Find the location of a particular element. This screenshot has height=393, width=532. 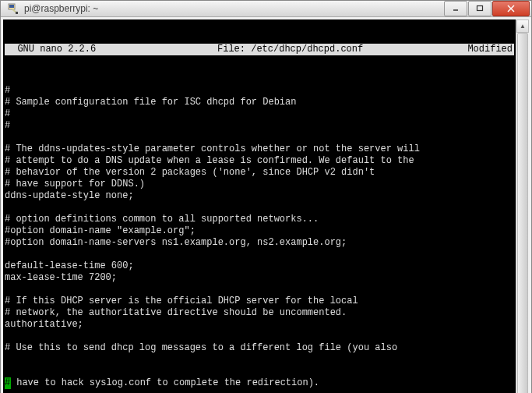

file-line: #option domain-name-servers ns1.example.… is located at coordinates (259, 243).